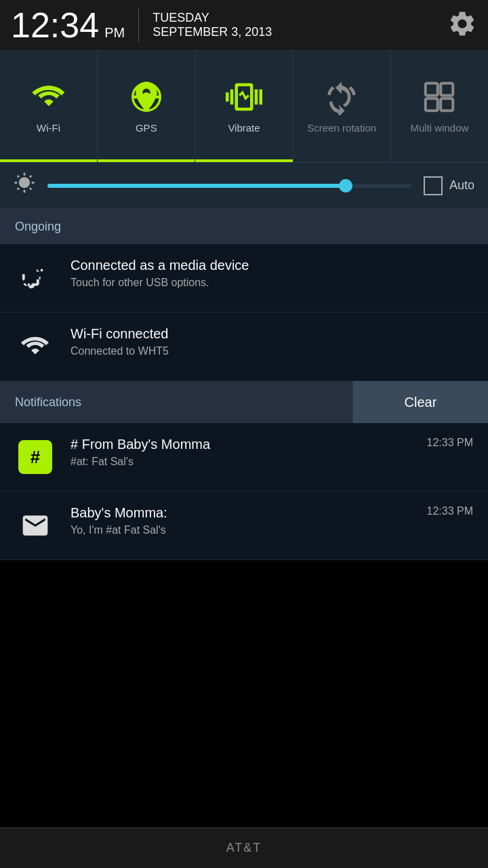  I want to click on carrier-bar: AT&T, so click(244, 848).